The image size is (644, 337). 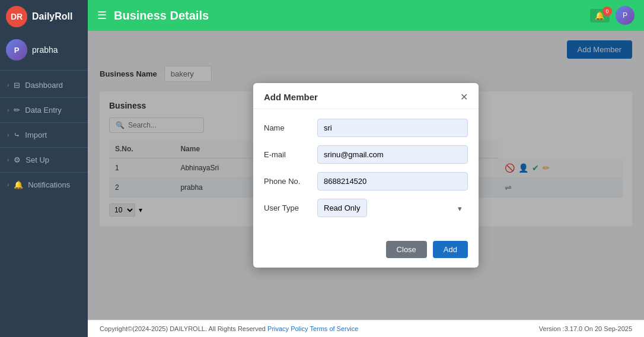 What do you see at coordinates (464, 97) in the screenshot?
I see `close-icon: ✕` at bounding box center [464, 97].